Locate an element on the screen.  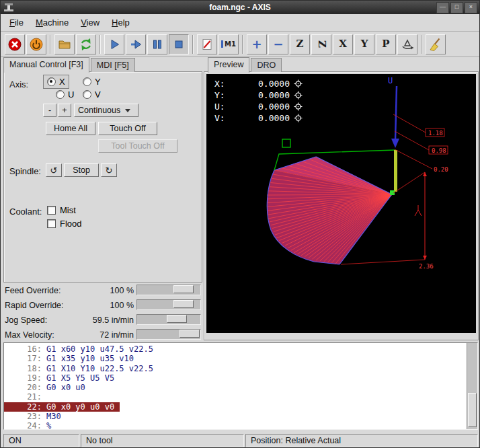
gcode-line-active: 22:G0 x0 y0 u0 v0 is located at coordinates (62, 407).